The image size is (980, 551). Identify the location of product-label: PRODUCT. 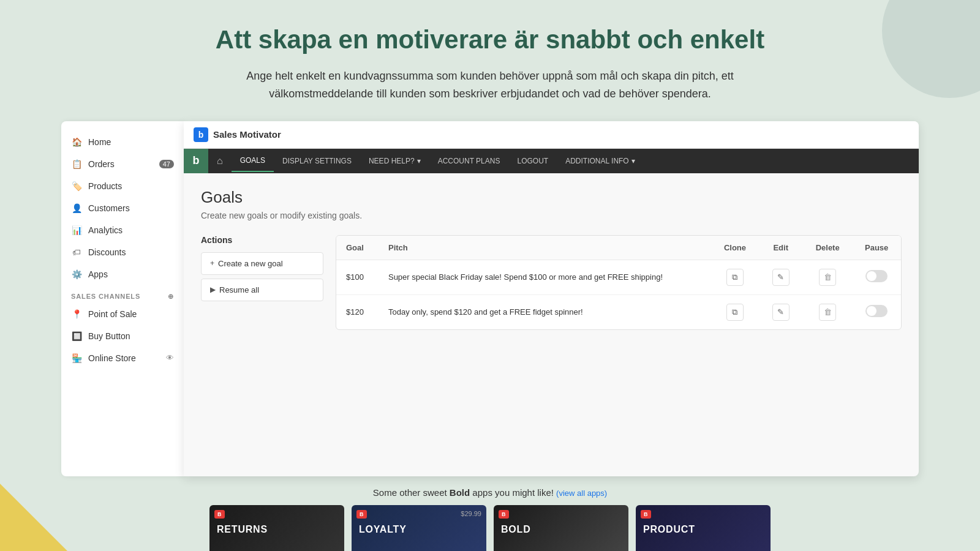
(703, 530).